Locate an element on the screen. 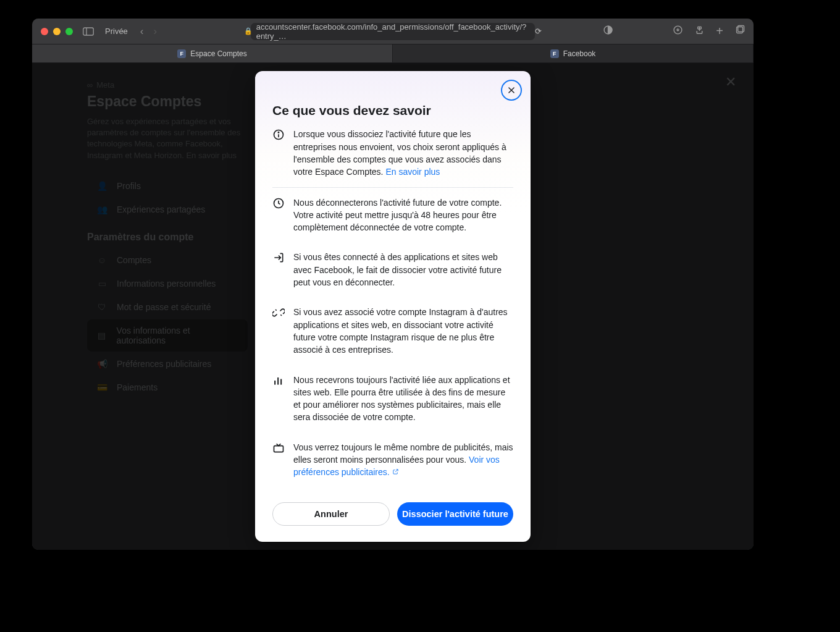  forward-button: › is located at coordinates (156, 32).